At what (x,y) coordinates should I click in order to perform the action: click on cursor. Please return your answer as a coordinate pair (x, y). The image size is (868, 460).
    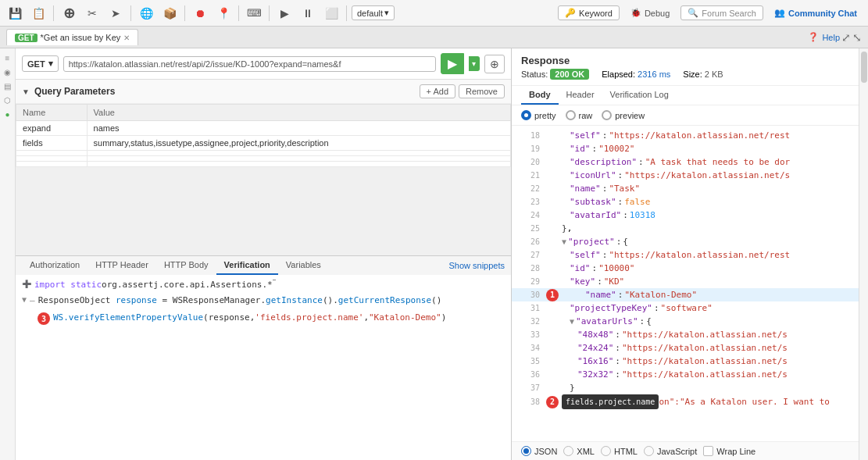
    Looking at the image, I should click on (274, 280).